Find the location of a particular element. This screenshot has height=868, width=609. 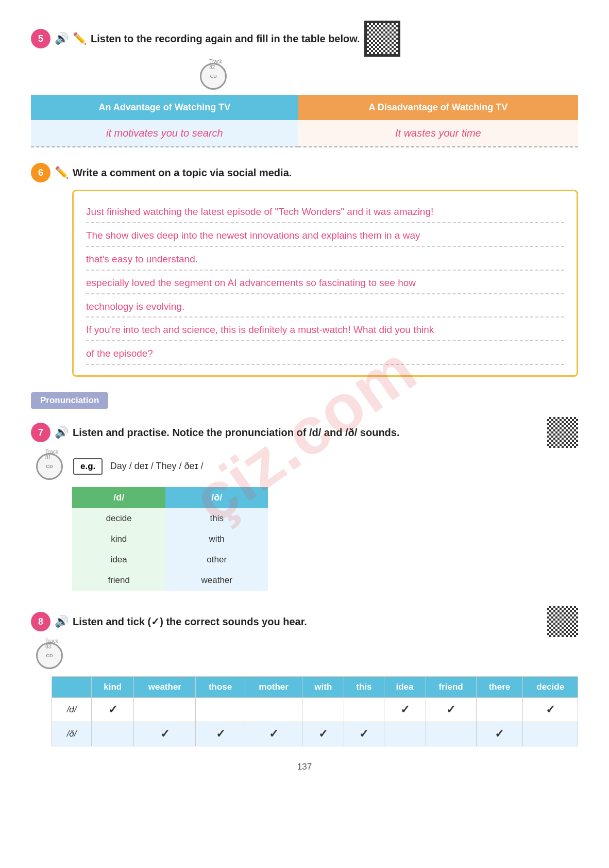

th-this: ✓ is located at coordinates (364, 734).